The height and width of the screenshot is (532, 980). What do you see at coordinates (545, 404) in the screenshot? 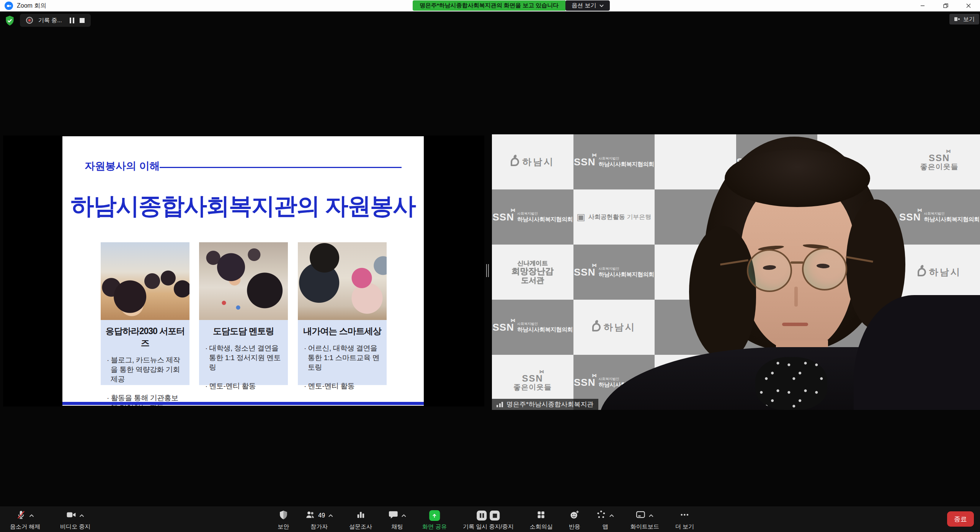
I see `participant-name-label: 명은주*하남시종합사회복지관` at bounding box center [545, 404].